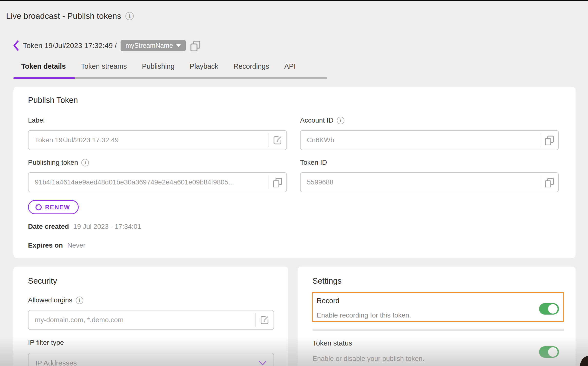  I want to click on publishing-token-label: Publishing token, so click(53, 163).